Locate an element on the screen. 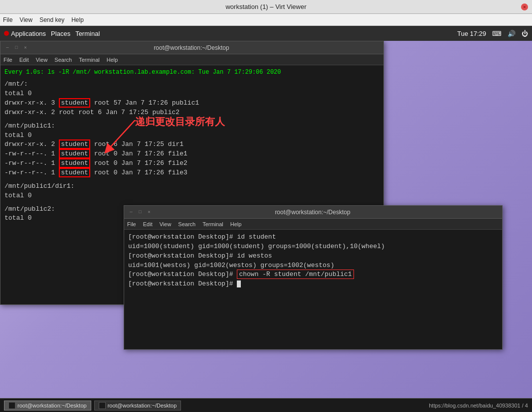 The width and height of the screenshot is (532, 412). virt-menu-help: Help is located at coordinates (78, 20).